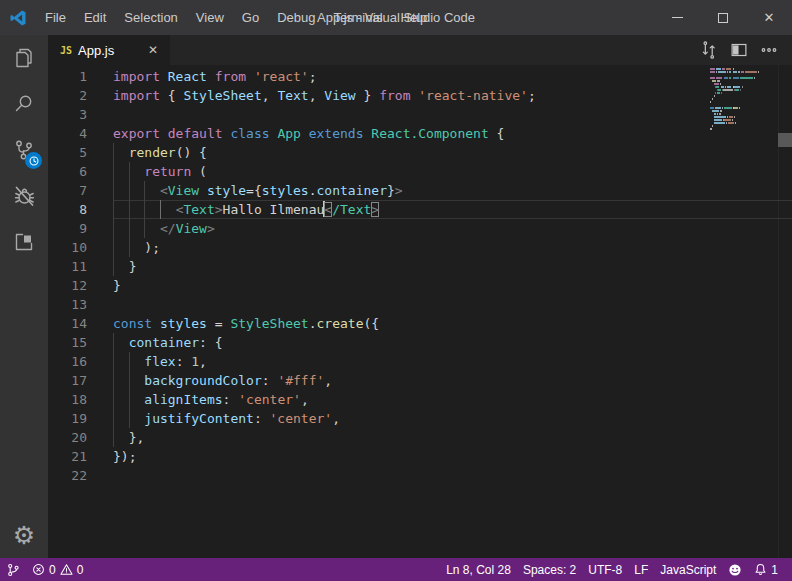 The height and width of the screenshot is (581, 792). What do you see at coordinates (250, 18) in the screenshot?
I see `menu-go: Go` at bounding box center [250, 18].